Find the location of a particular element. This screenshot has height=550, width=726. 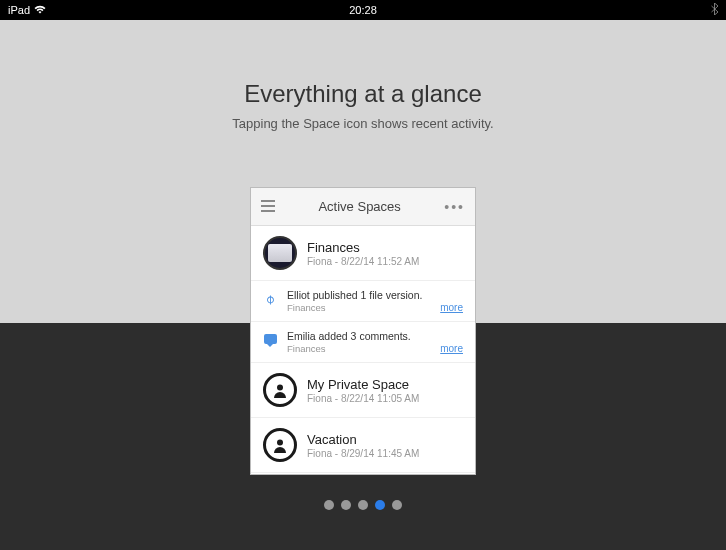

link-icon: ⌀ is located at coordinates (270, 298).